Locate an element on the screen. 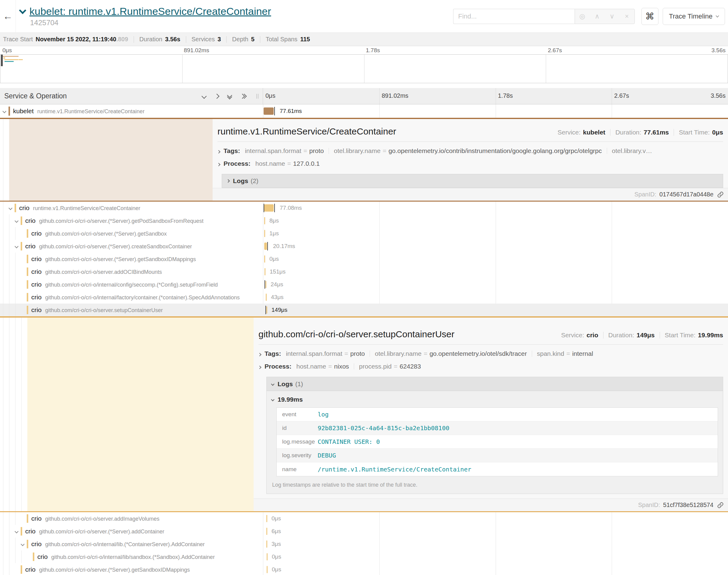 The width and height of the screenshot is (728, 575). collapse-trace-icon is located at coordinates (23, 10).